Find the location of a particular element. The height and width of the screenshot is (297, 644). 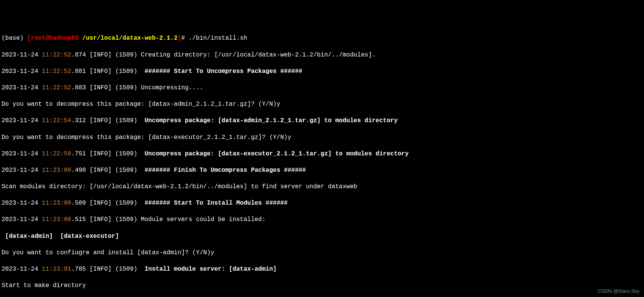

user-host: [root@hadoop03 is located at coordinates (55, 38).